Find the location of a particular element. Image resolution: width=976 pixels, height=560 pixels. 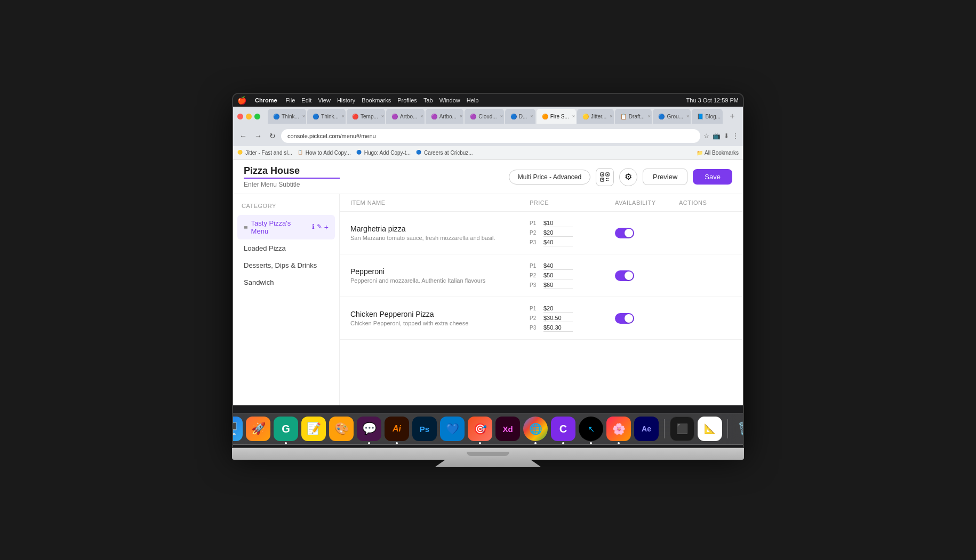

trash-icon: 🗑️ is located at coordinates (739, 429).